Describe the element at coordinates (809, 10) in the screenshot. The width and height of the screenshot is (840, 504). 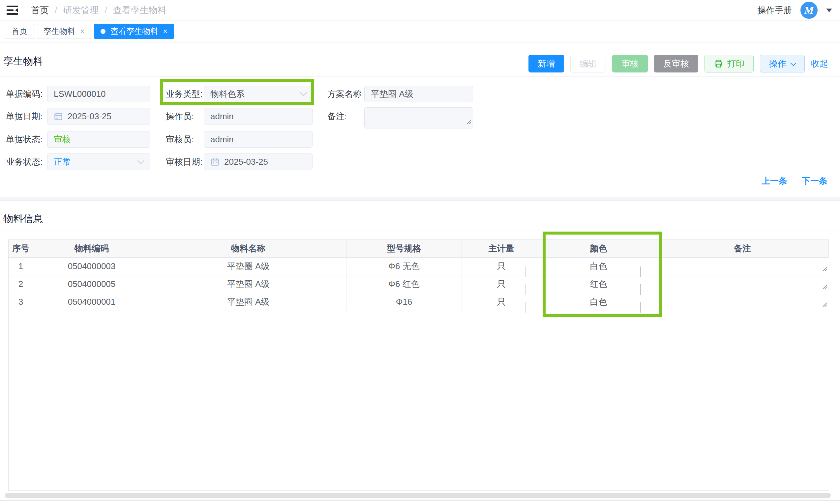
I see `avatar-letter: M` at that location.